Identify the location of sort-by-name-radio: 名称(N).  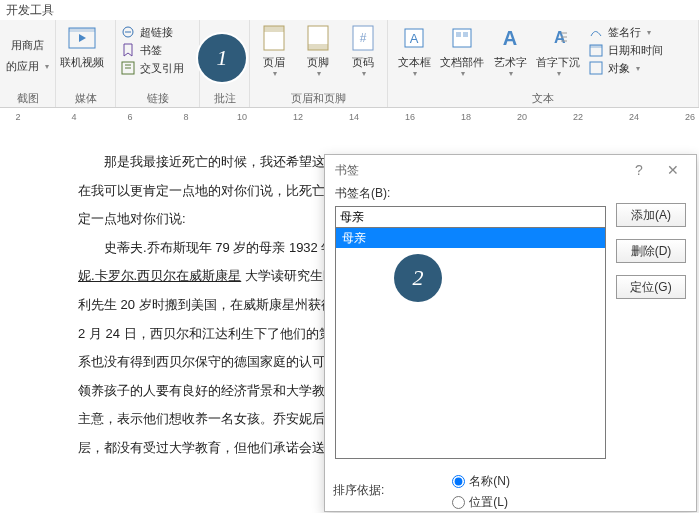
(481, 482).